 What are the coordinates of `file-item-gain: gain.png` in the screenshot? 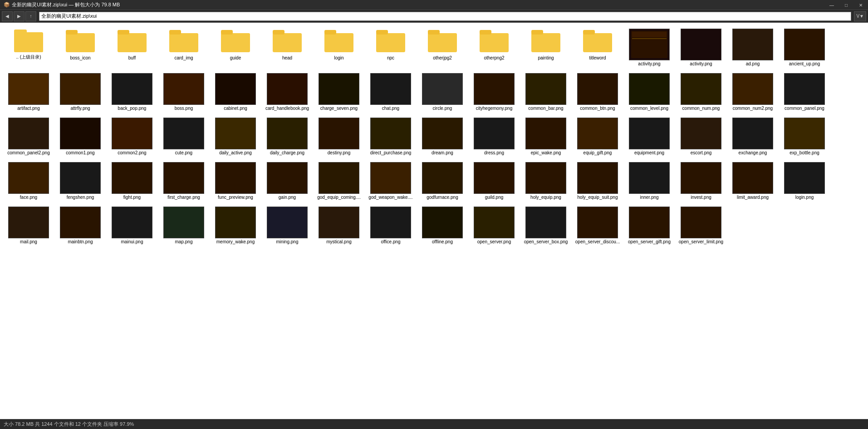 It's located at (287, 181).